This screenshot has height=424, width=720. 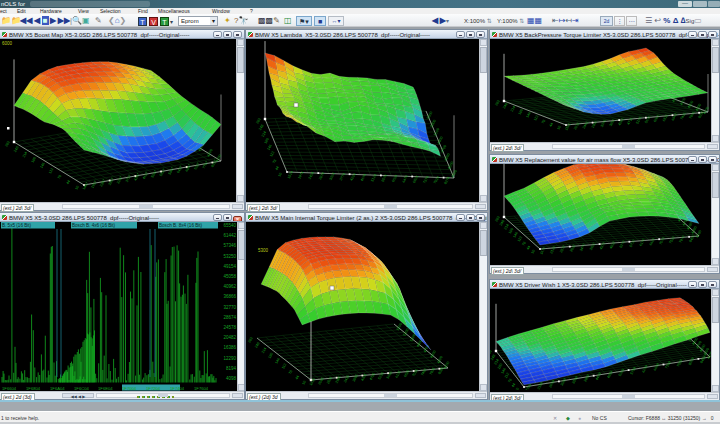 I want to click on svg-text: 5611, so click(x=648, y=120).